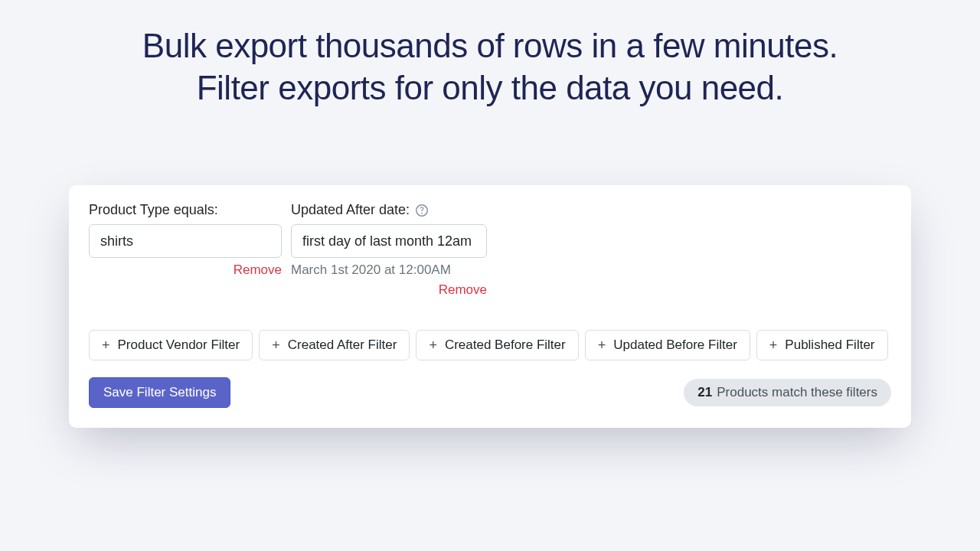  I want to click on button-label: Created After Filter, so click(343, 345).